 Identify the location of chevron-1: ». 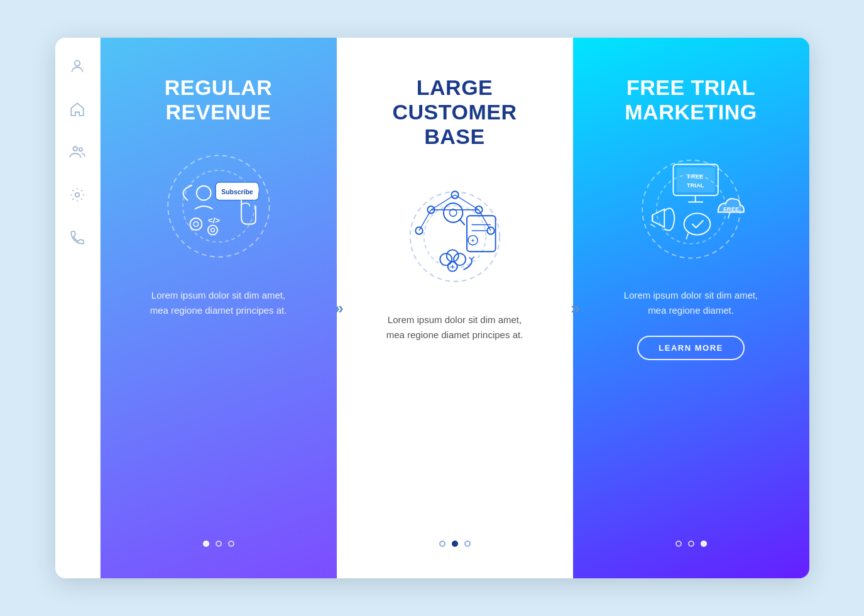
(339, 308).